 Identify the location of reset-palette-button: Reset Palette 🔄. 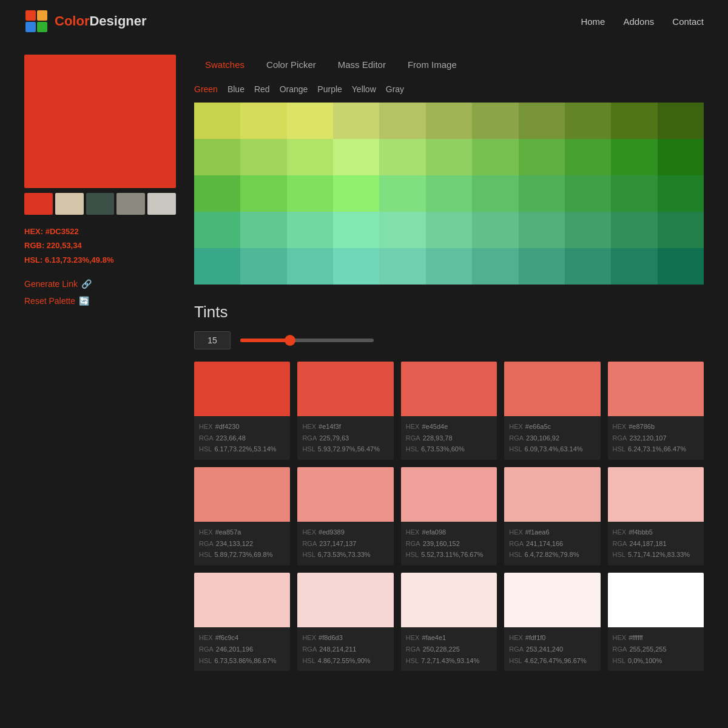
(100, 301).